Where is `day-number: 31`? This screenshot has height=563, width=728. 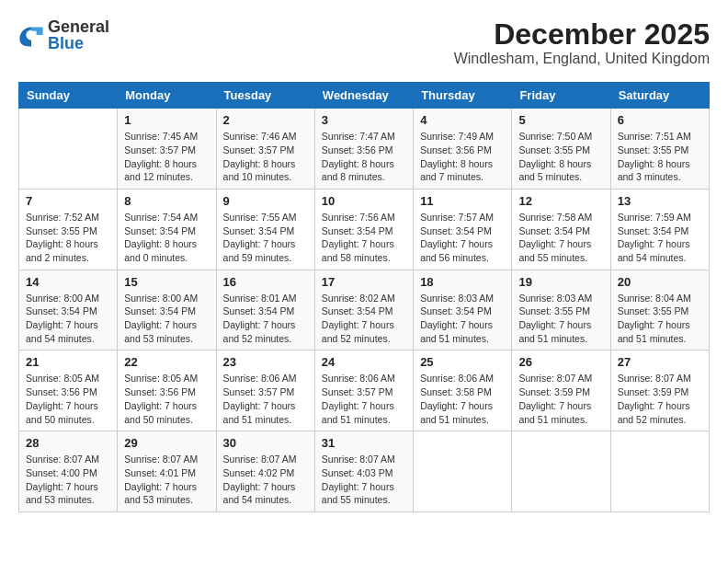 day-number: 31 is located at coordinates (364, 443).